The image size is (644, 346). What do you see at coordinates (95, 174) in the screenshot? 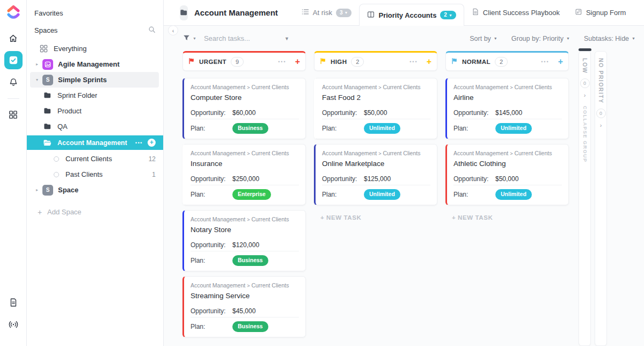
I see `sidebar-item-past-clients: Past Clients1` at bounding box center [95, 174].